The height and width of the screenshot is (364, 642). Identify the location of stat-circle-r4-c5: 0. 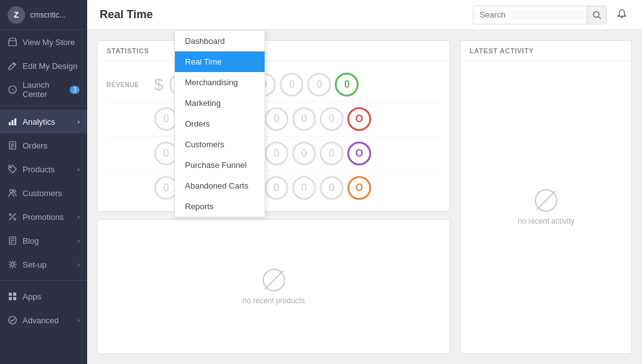
(276, 188).